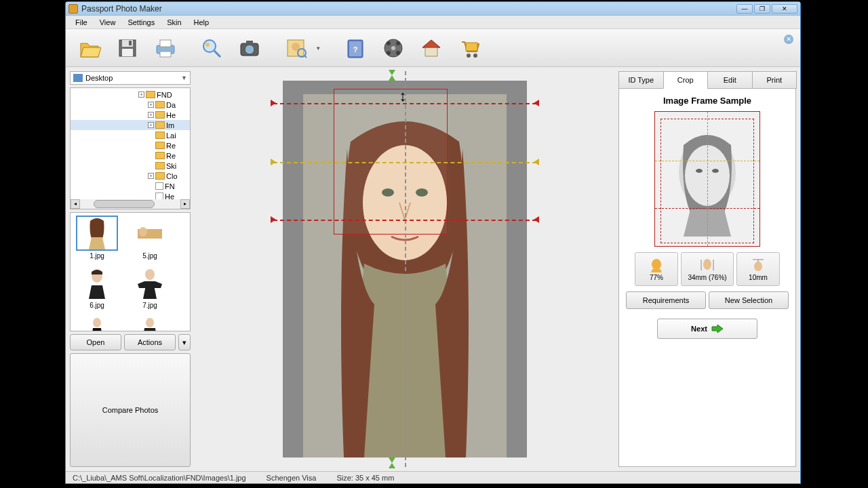 Image resolution: width=868 pixels, height=488 pixels. Describe the element at coordinates (184, 78) in the screenshot. I see `chevron-down-icon: ▼` at that location.